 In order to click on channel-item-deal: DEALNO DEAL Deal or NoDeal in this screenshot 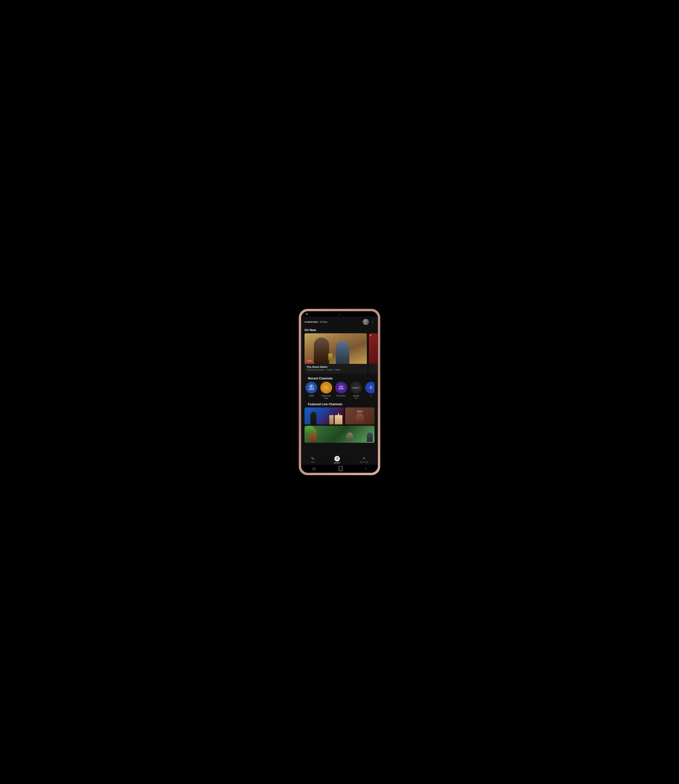, I will do `click(326, 391)`.